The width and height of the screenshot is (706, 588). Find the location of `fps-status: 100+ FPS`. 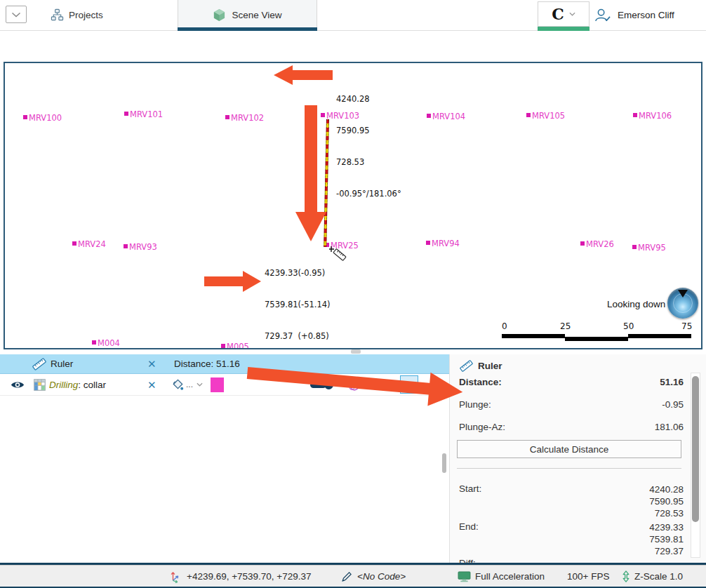

fps-status: 100+ FPS is located at coordinates (588, 577).